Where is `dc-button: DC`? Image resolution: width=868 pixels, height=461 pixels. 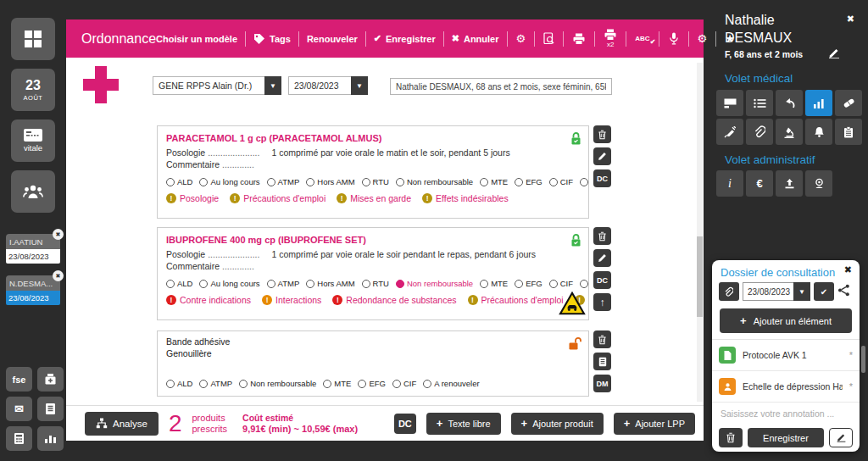
dc-button: DC is located at coordinates (602, 280).